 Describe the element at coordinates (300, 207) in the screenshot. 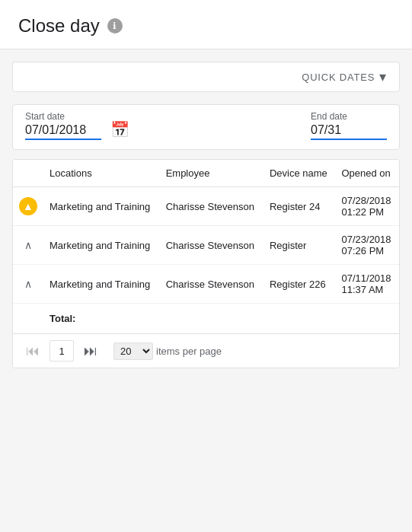

I see `device-cell: Register 24` at that location.